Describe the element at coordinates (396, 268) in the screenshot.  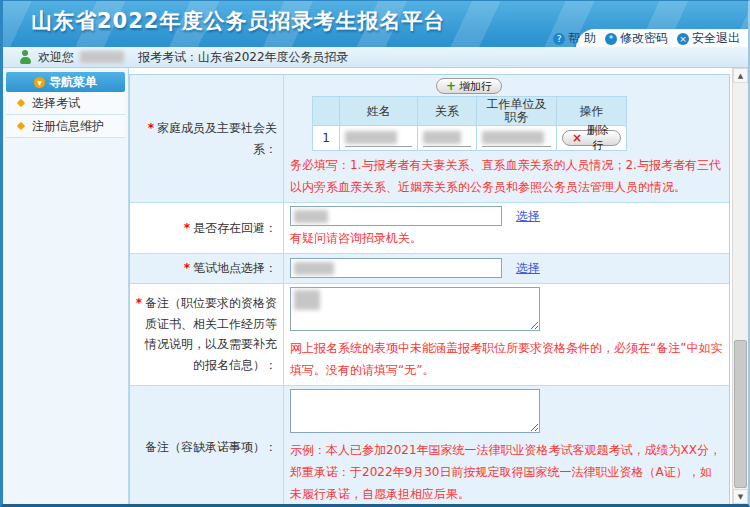
I see `test-location-input` at that location.